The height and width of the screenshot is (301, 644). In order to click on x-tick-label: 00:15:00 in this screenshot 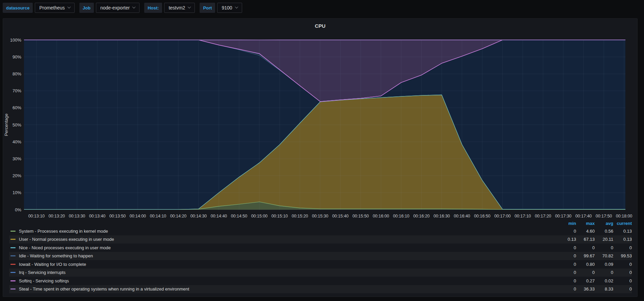, I will do `click(259, 216)`.